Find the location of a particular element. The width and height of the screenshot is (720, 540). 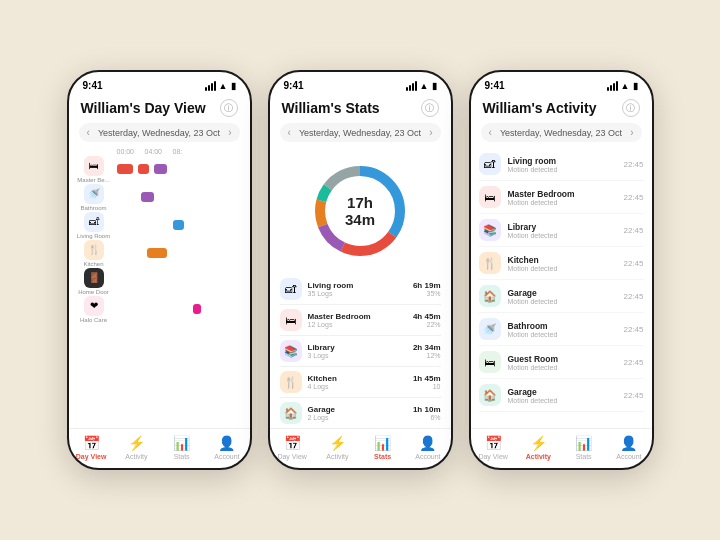

stat-name-library: Library is located at coordinates (360, 348).